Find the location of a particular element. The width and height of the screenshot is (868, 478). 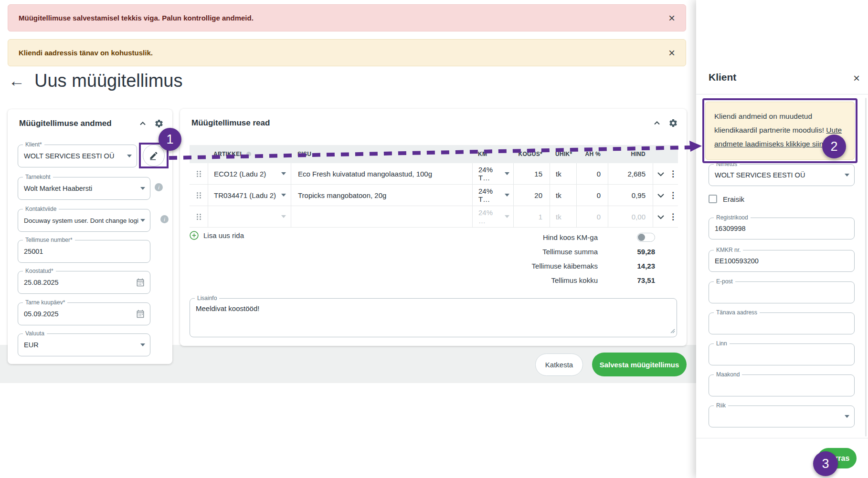

order-total-value: 73,51 is located at coordinates (626, 281).